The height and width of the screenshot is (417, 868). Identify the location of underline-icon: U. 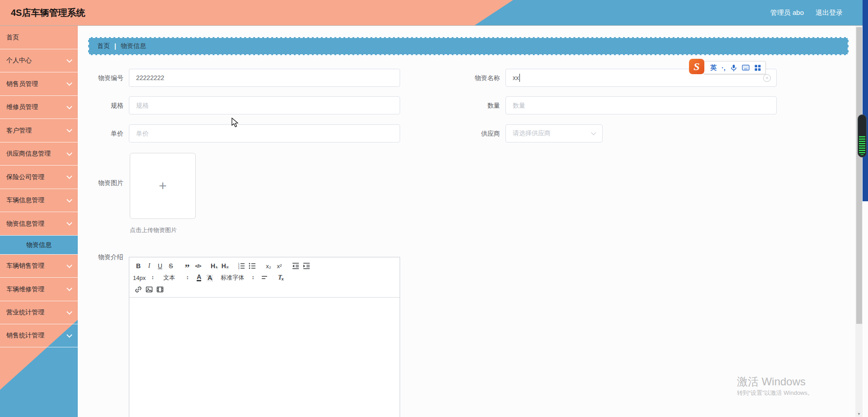
(160, 266).